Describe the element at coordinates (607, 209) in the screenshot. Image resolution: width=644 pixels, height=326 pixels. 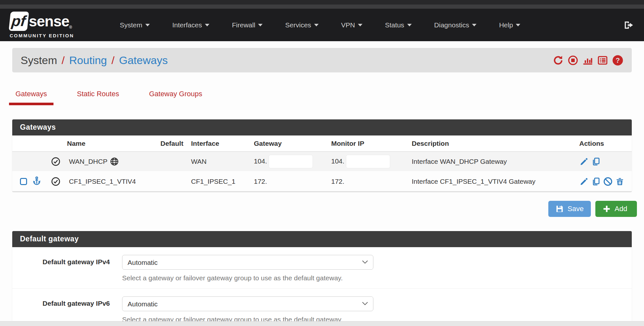
I see `plus-icon` at that location.